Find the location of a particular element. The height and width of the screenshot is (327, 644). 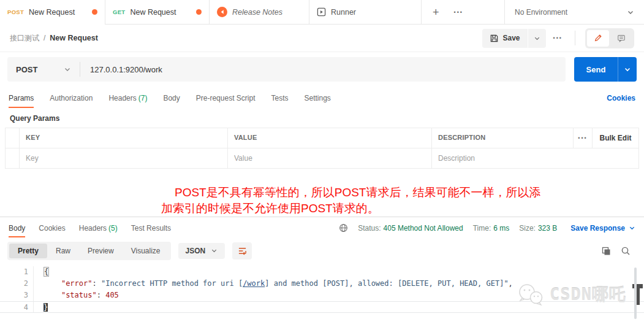

environment-selector: No Environment is located at coordinates (574, 12).